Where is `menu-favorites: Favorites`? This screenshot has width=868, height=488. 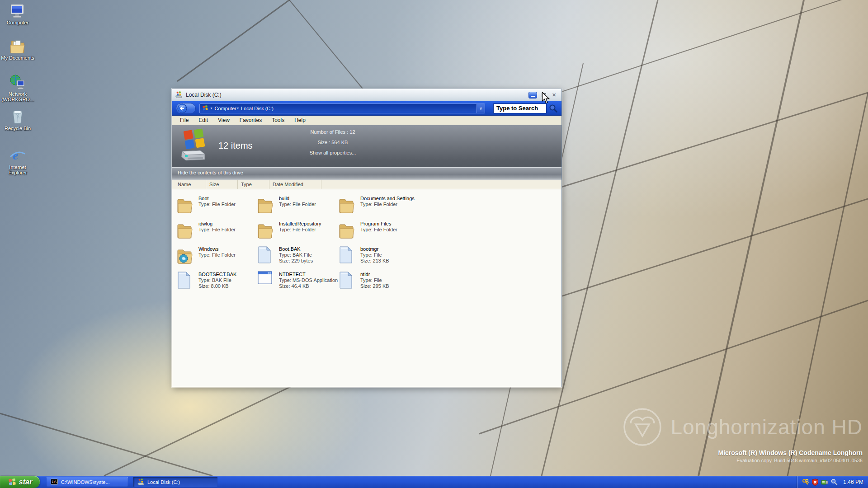
menu-favorites: Favorites is located at coordinates (250, 120).